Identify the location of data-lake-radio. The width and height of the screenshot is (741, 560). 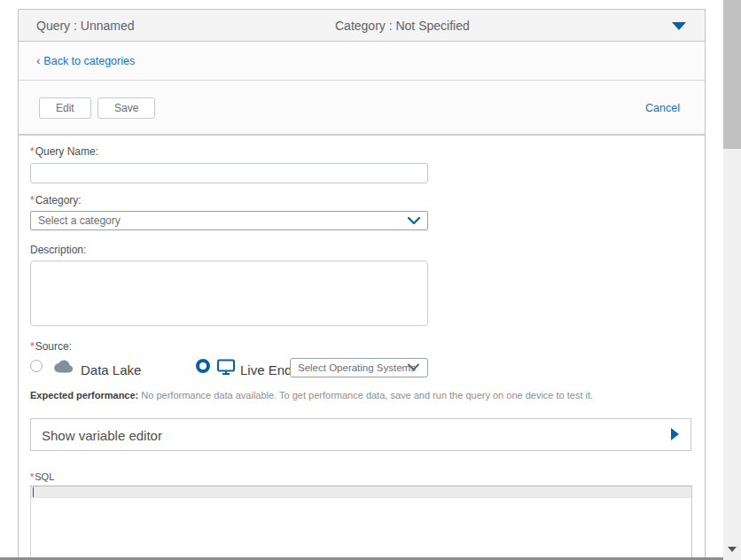
(36, 366).